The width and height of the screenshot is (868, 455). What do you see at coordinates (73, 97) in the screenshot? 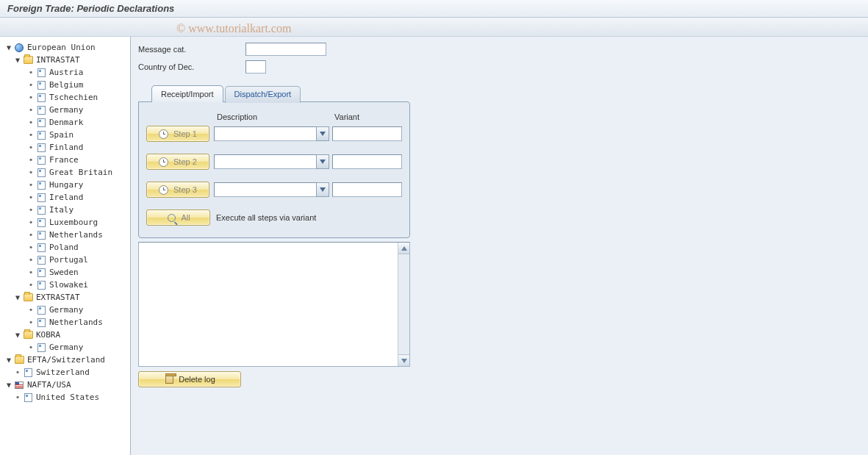
I see `tree-label: Tschechien` at bounding box center [73, 97].